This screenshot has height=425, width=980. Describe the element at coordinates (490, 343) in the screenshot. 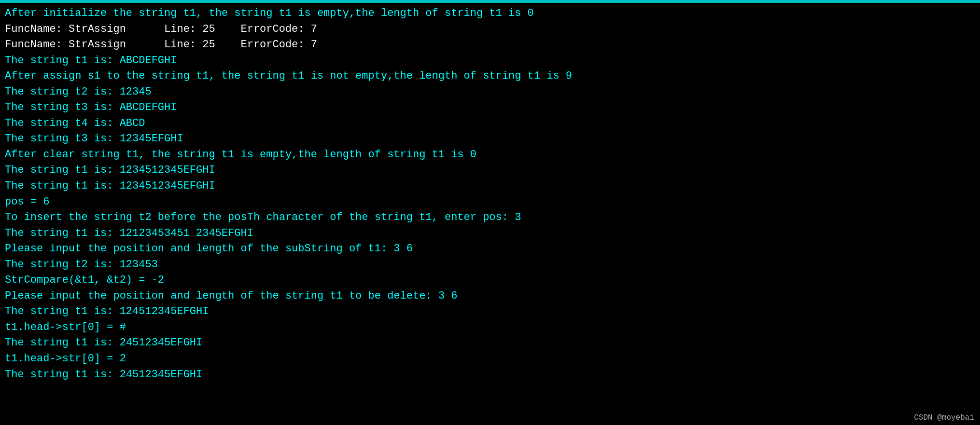

I see `terminal-line-21: The string t1 is: 24512345EFGHI` at that location.